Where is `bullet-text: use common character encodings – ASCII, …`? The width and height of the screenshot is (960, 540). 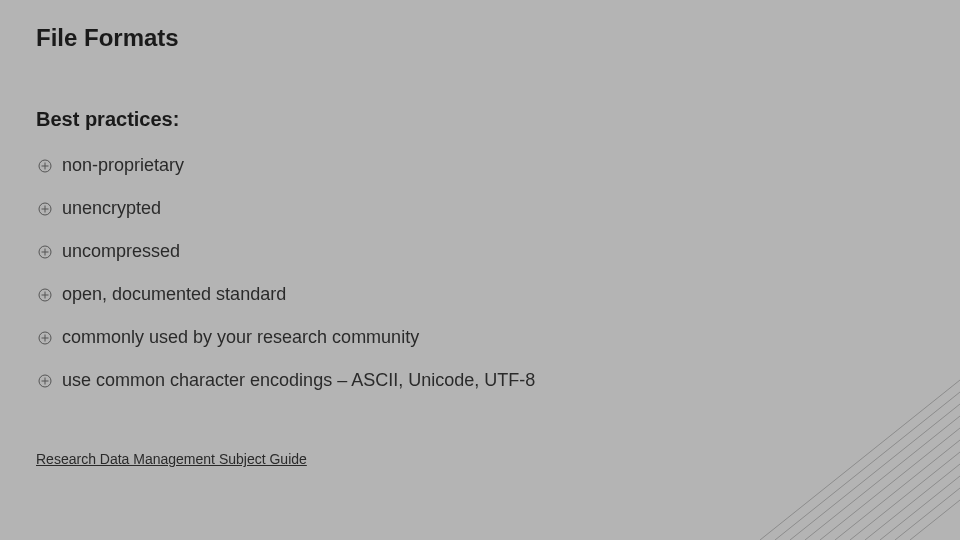 bullet-text: use common character encodings – ASCII, … is located at coordinates (298, 380).